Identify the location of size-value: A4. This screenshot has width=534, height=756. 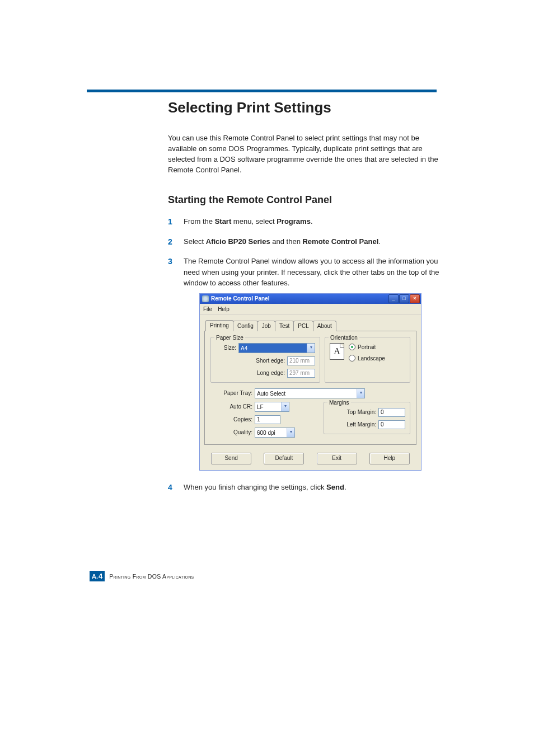
(273, 348).